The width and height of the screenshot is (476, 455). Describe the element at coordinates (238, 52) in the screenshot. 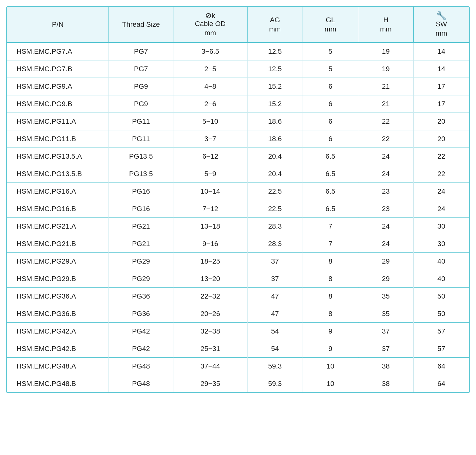

I see `table-row: HSM.EMC.PG7.APG73−6.512.551914` at that location.